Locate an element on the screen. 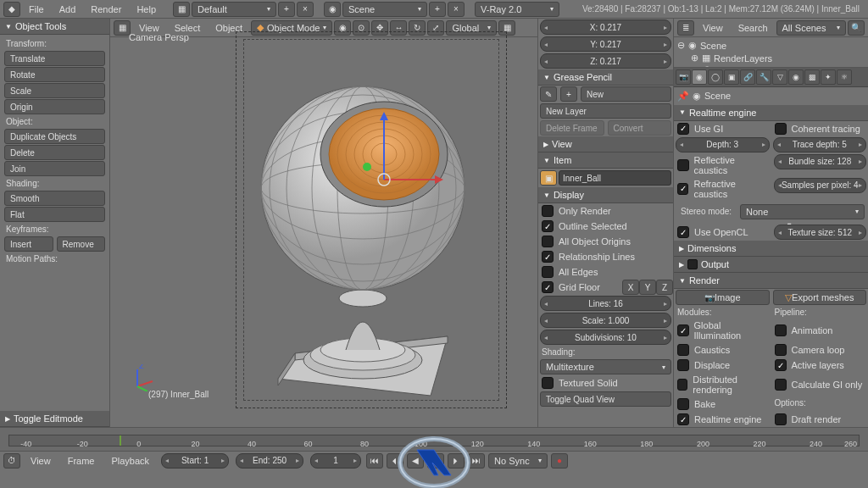 The width and height of the screenshot is (868, 488). scene-dropdown: Scene is located at coordinates (385, 9).